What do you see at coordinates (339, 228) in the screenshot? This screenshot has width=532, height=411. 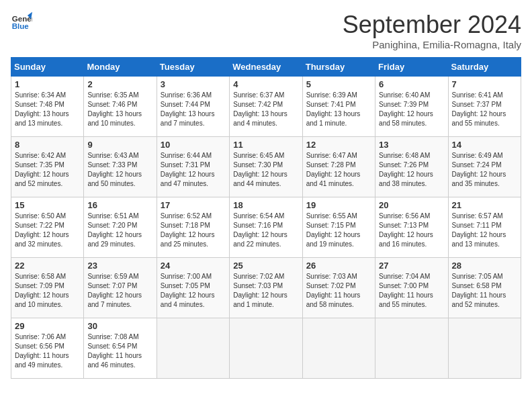 I see `calendar-cell: 19 Sunrise: 6:55 AMSunset: 7:15 PMDaylig…` at bounding box center [339, 228].